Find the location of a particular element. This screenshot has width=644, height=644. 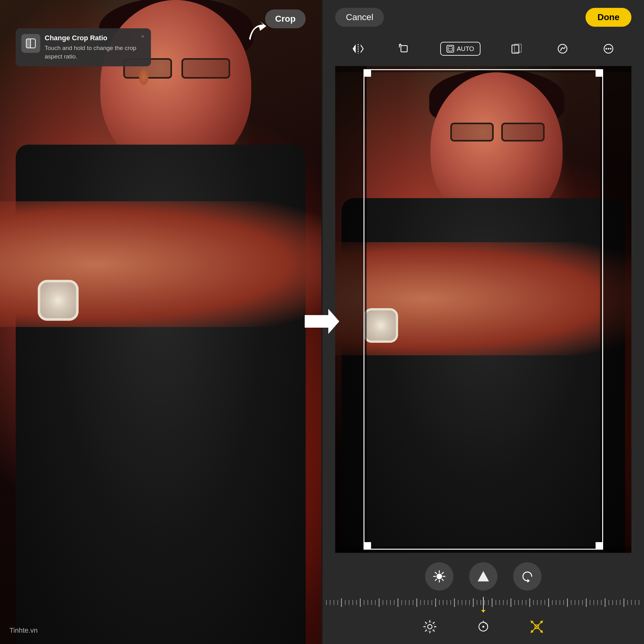

auto-enhance-button is located at coordinates (439, 577).